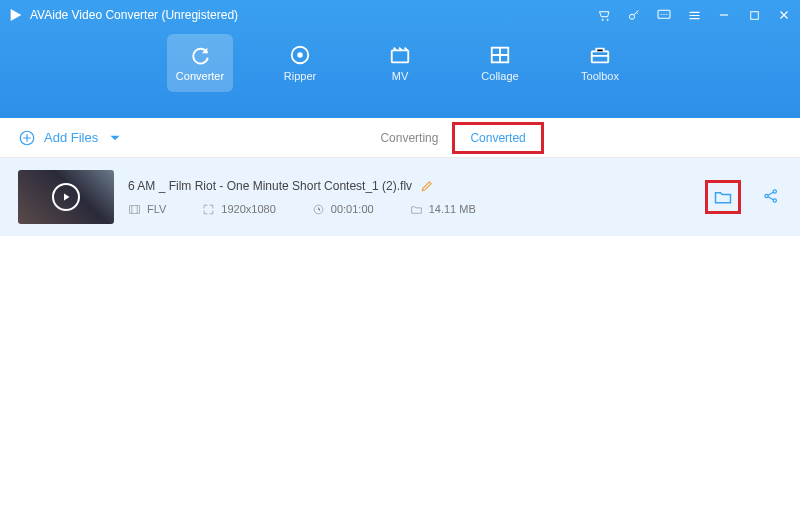 This screenshot has height=522, width=800. Describe the element at coordinates (123, 15) in the screenshot. I see `app-logo: AVAide Video Converter (Unregistered)` at that location.